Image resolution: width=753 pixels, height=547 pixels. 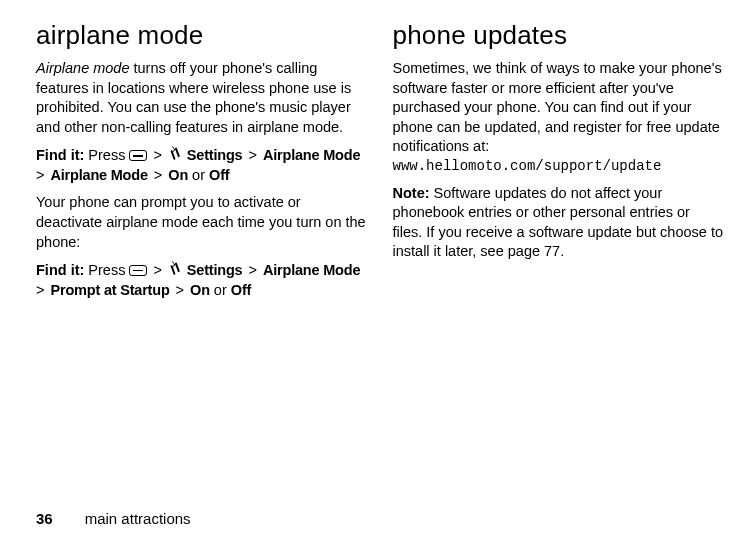 What do you see at coordinates (412, 193) in the screenshot?
I see `note-label: Note:` at bounding box center [412, 193].